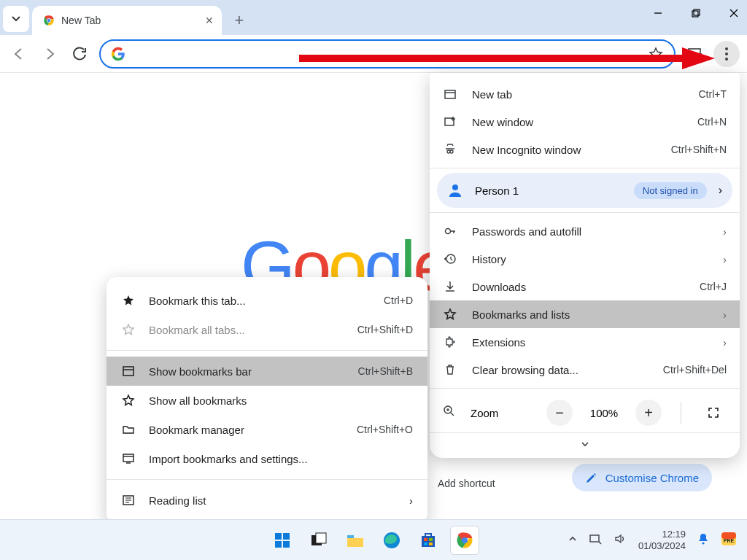 The height and width of the screenshot is (560, 747). Describe the element at coordinates (649, 413) in the screenshot. I see `zoom-in-button: +` at that location.